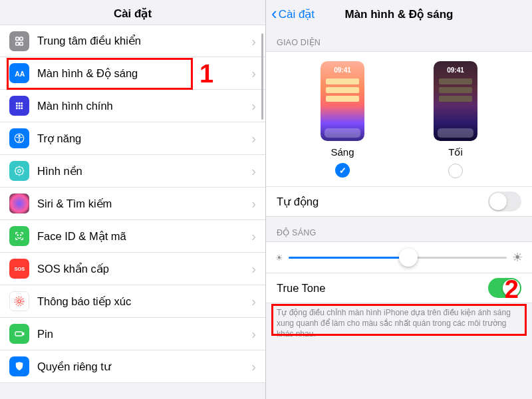  I want to click on row-label: Siri & Tìm kiếm, so click(144, 203).